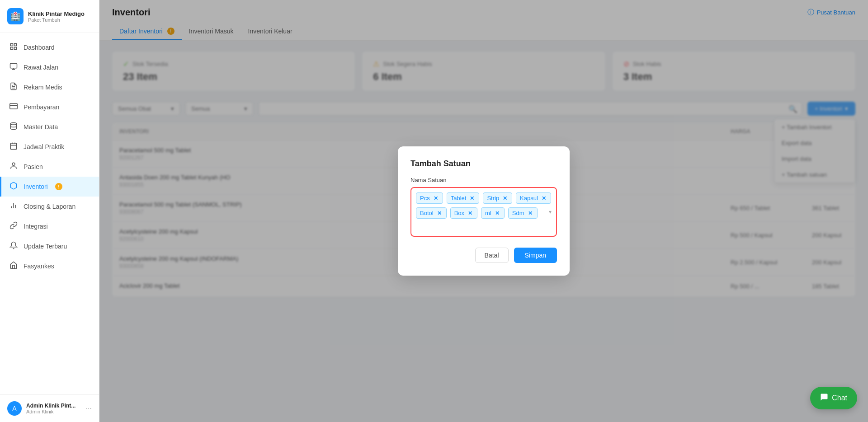 This screenshot has height=422, width=868. Describe the element at coordinates (50, 226) in the screenshot. I see `sidebar-item-integrasi: Integrasi` at that location.